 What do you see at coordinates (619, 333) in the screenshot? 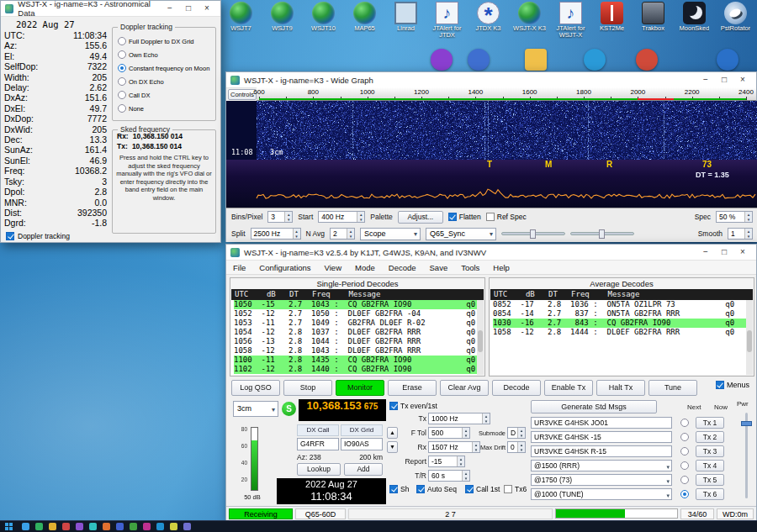
I see `decode-row: 1058 -12 2.8 1444 : DL0EF GB2FRA RRR q0` at bounding box center [619, 333].